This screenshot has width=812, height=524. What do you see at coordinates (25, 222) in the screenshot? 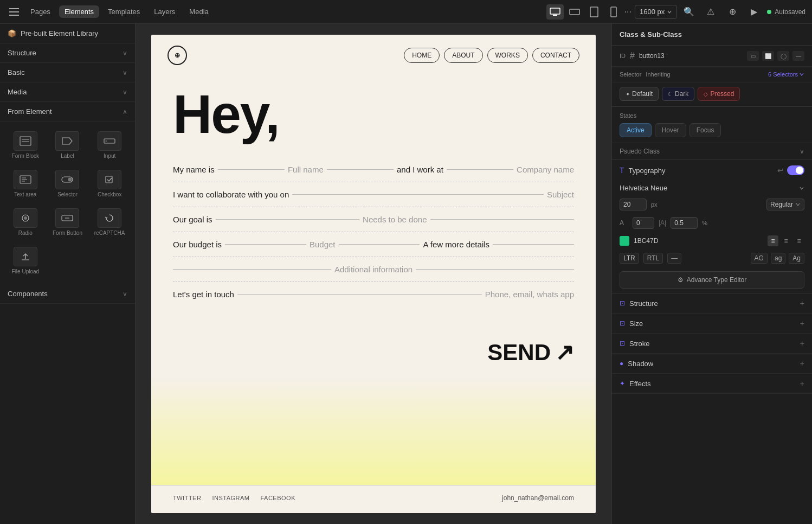
I see `element-radio: Radio` at bounding box center [25, 222].